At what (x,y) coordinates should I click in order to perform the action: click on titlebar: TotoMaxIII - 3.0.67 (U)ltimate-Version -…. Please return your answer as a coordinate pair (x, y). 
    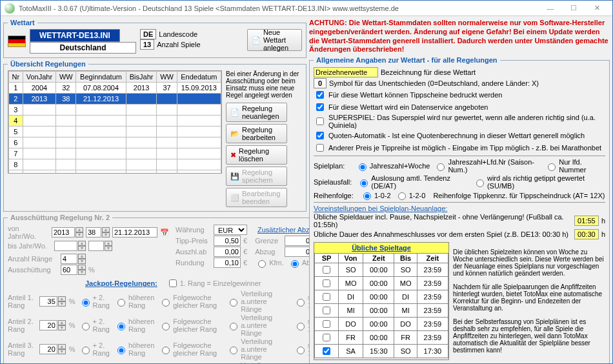
    Looking at the image, I should click on (306, 8).